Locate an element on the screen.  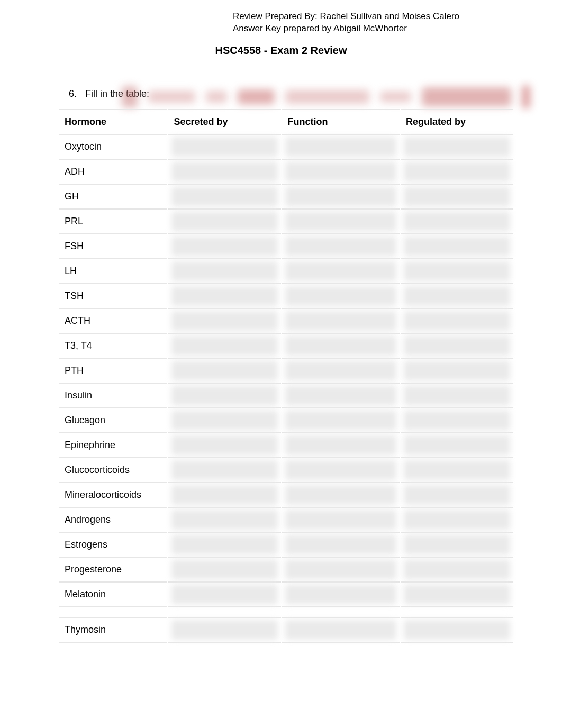
table-row: GH is located at coordinates (286, 197).